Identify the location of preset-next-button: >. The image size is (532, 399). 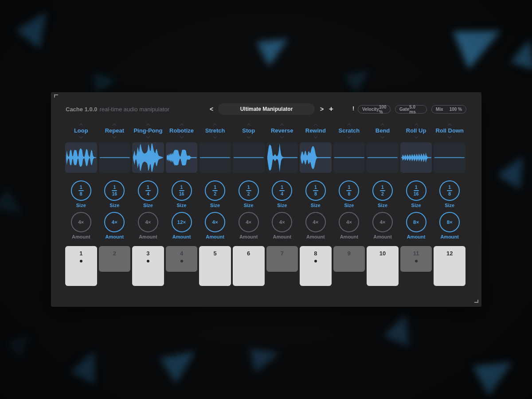
(322, 109).